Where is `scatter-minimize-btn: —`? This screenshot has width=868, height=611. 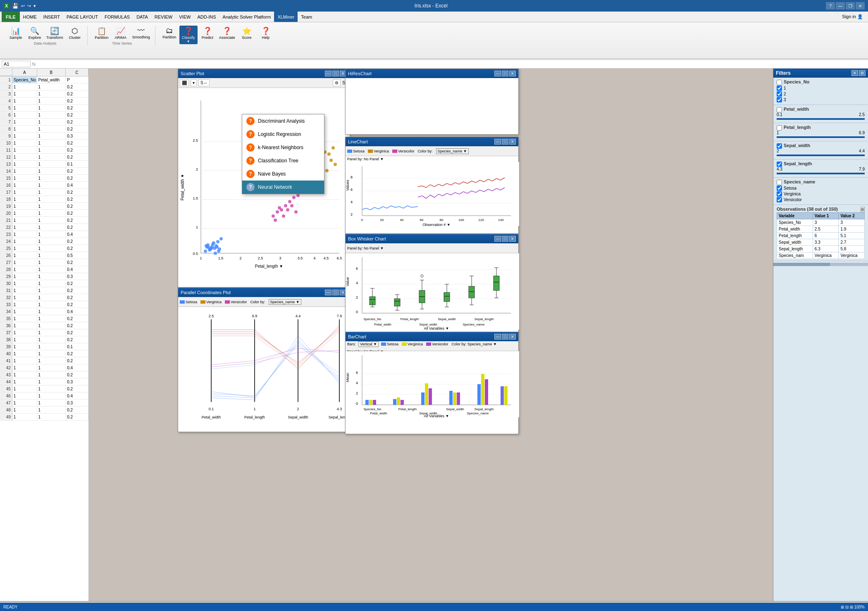 scatter-minimize-btn: — is located at coordinates (328, 74).